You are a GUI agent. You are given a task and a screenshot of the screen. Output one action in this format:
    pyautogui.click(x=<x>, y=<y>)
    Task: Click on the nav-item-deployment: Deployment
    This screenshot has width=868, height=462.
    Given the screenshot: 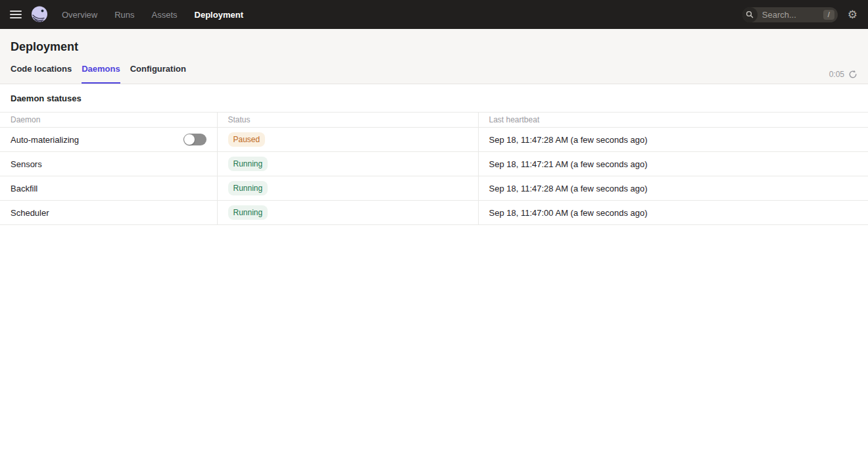 What is the action you would take?
    pyautogui.click(x=219, y=14)
    